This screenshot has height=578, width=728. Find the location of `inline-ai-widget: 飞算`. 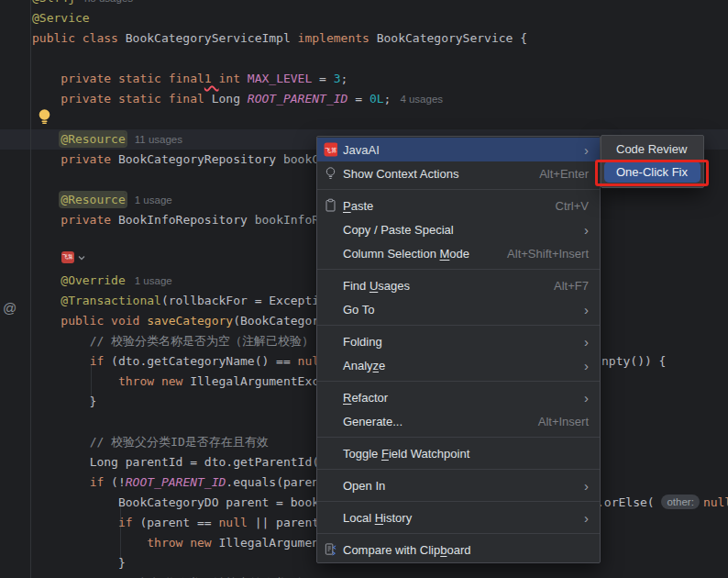

inline-ai-widget: 飞算 is located at coordinates (73, 257).